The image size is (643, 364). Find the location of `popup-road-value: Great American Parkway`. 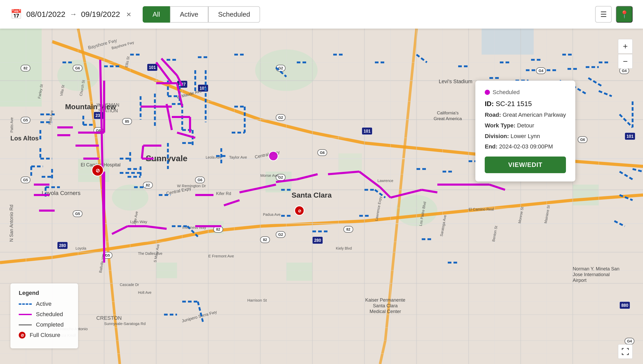

popup-road-value: Great American Parkway is located at coordinates (534, 115).